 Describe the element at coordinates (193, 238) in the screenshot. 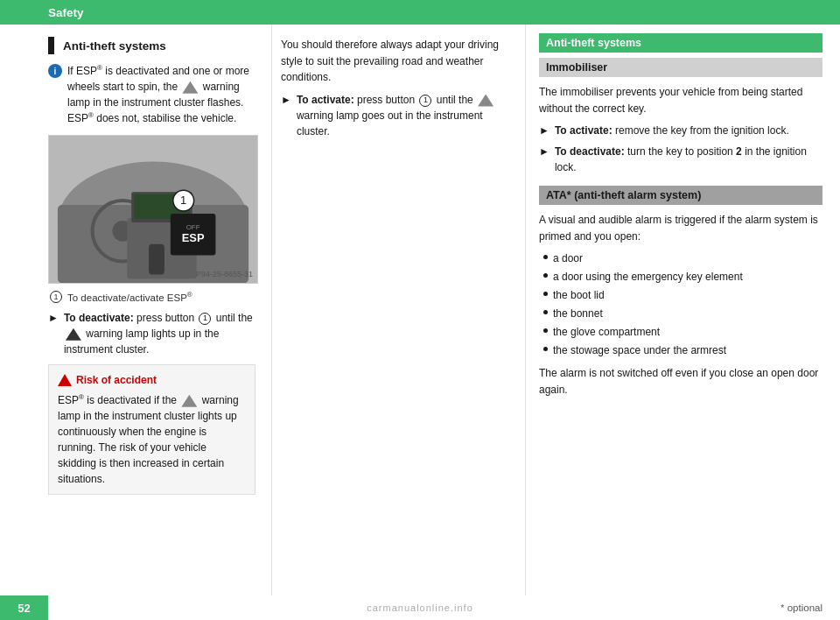

I see `svg-text: ESP` at that location.